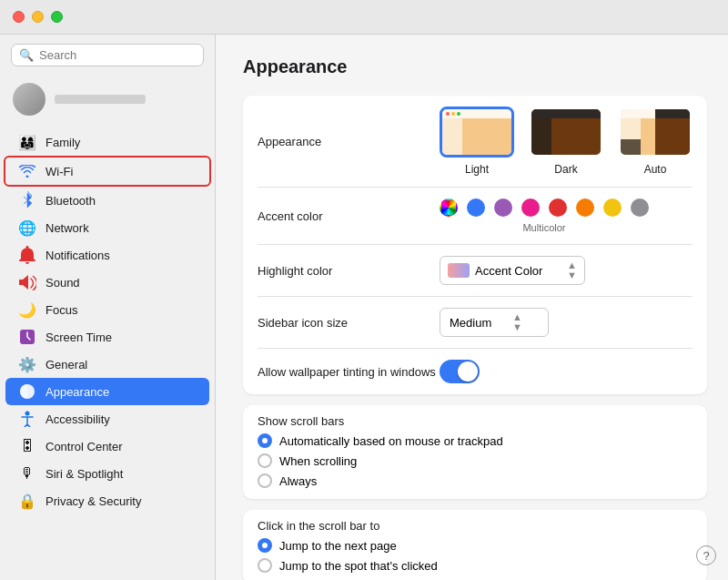 The height and width of the screenshot is (580, 728). What do you see at coordinates (27, 446) in the screenshot?
I see `control-center-icon: 🎛` at bounding box center [27, 446].